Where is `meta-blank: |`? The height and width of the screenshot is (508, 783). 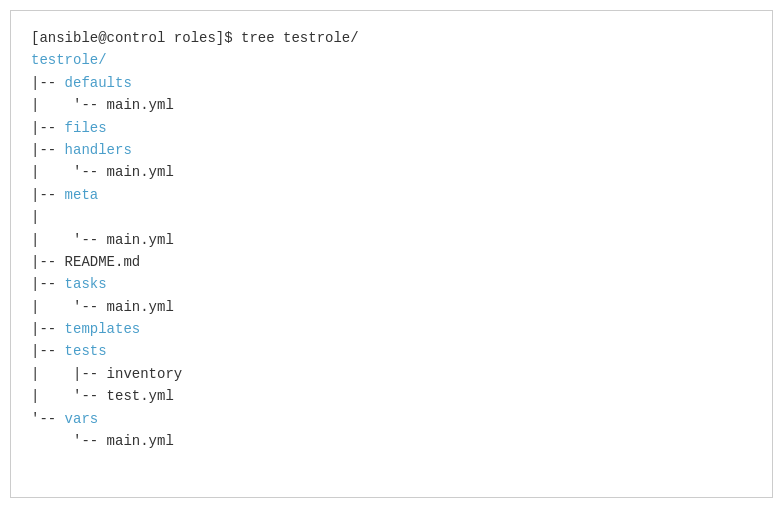 meta-blank: | is located at coordinates (35, 217).